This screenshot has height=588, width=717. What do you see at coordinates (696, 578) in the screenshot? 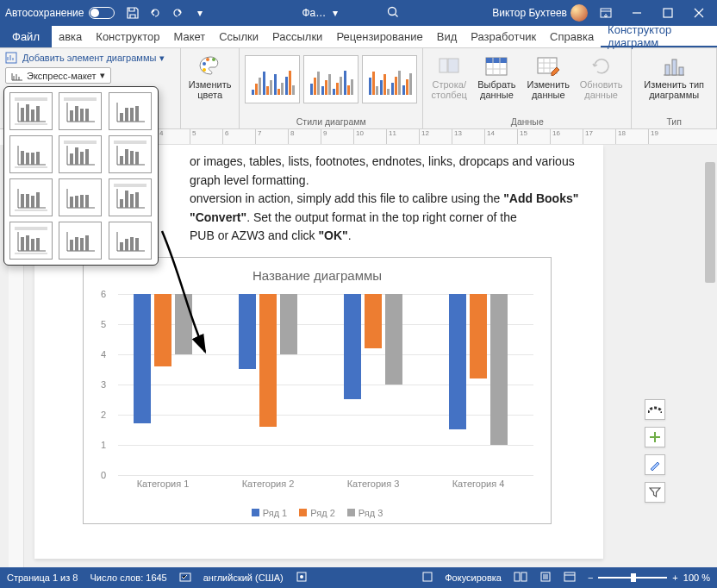
I see `zoom-value: 100 %` at bounding box center [696, 578].